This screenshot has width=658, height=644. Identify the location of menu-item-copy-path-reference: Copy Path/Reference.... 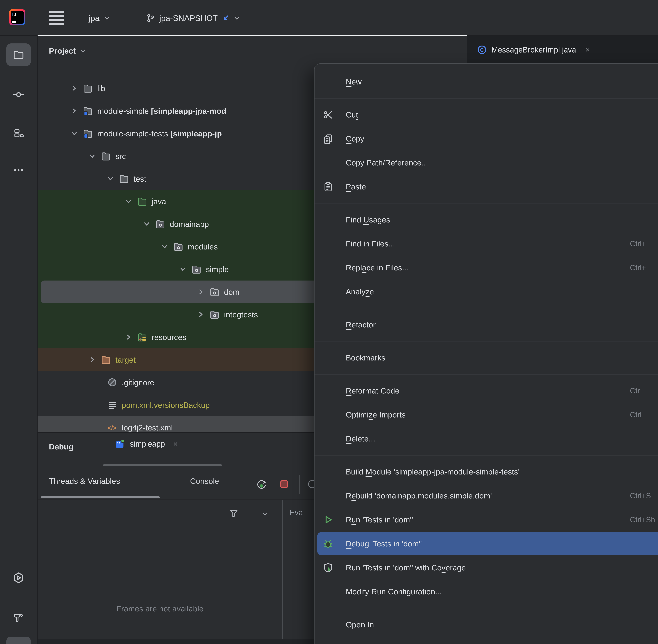
(486, 162).